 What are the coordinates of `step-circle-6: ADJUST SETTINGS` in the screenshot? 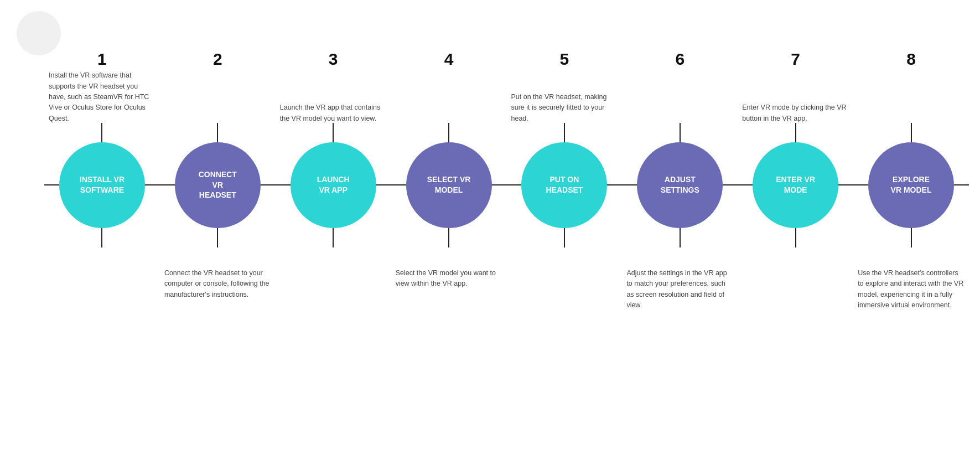 It's located at (680, 185).